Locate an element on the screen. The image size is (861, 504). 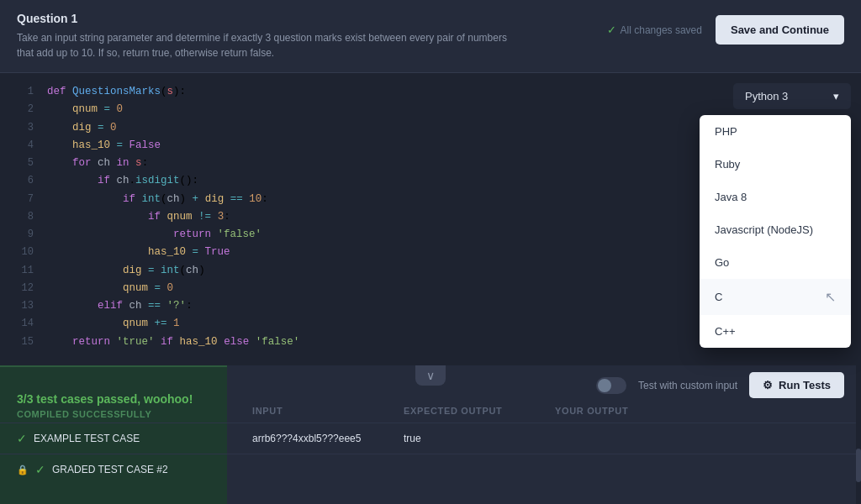
save-continue-button: Save and Continue is located at coordinates (780, 30).